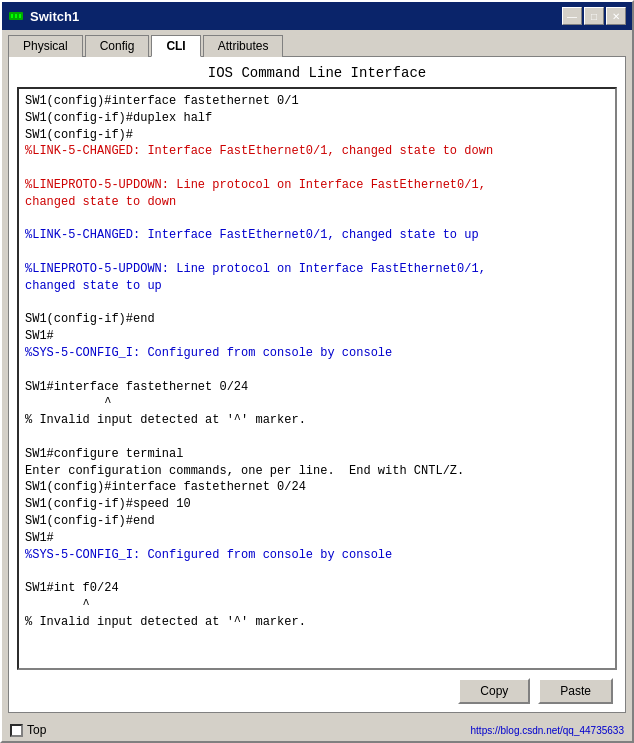  What do you see at coordinates (36, 730) in the screenshot?
I see `top-label: Top` at bounding box center [36, 730].